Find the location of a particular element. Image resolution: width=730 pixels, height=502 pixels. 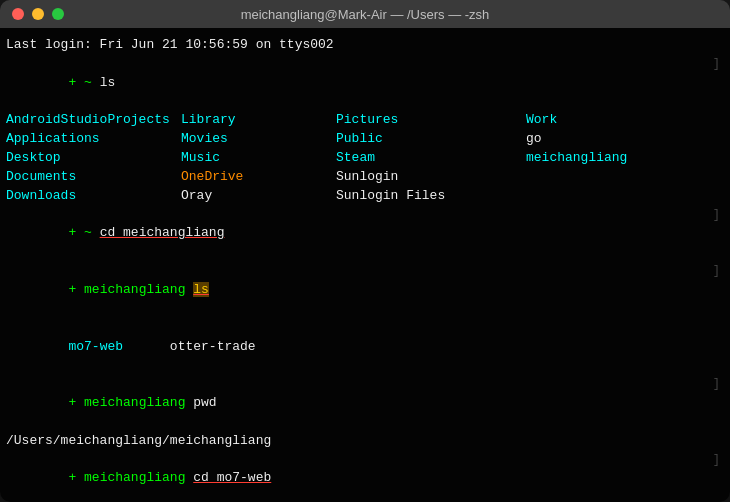

cmd-cd-mo7web: cd mo7-web is located at coordinates (232, 478).